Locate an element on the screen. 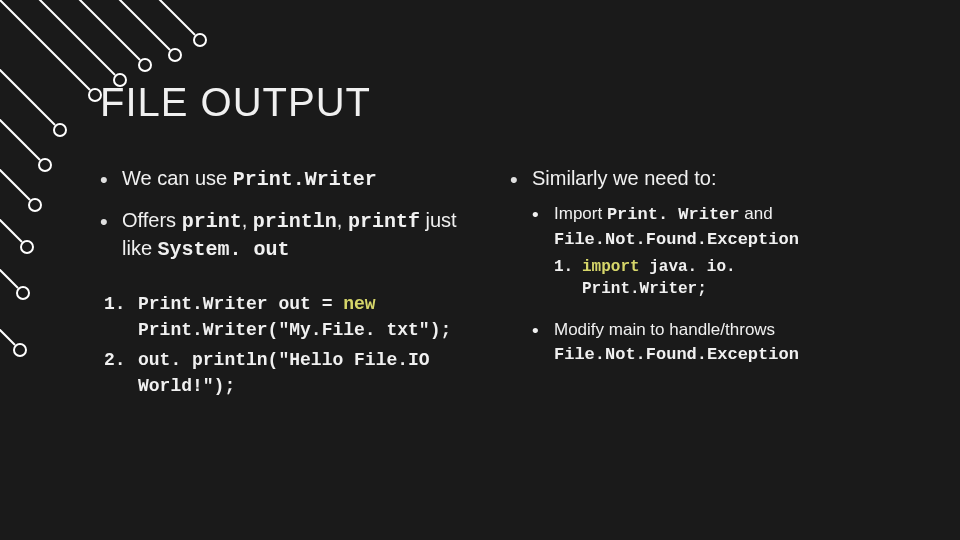 This screenshot has height=540, width=960. subbullet-import: Import Print. Writer and File.Not.Found.… is located at coordinates (701, 251).